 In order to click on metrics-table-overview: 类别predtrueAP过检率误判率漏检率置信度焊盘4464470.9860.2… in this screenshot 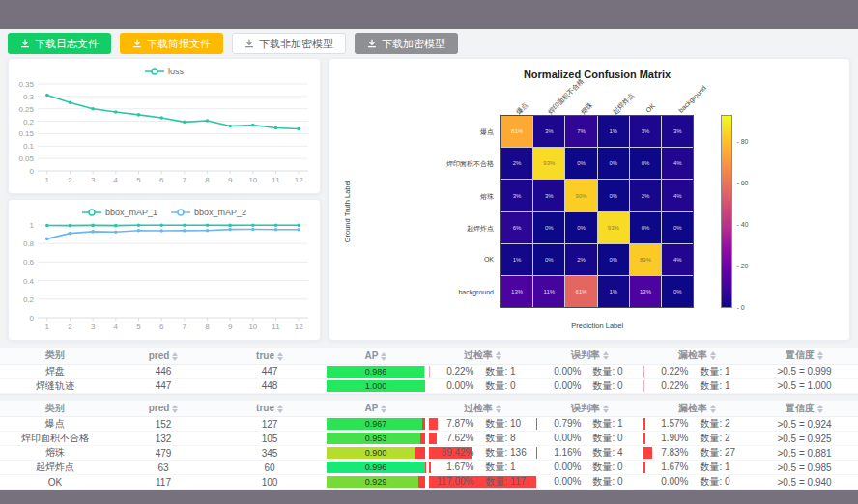, I will do `click(429, 371)`.